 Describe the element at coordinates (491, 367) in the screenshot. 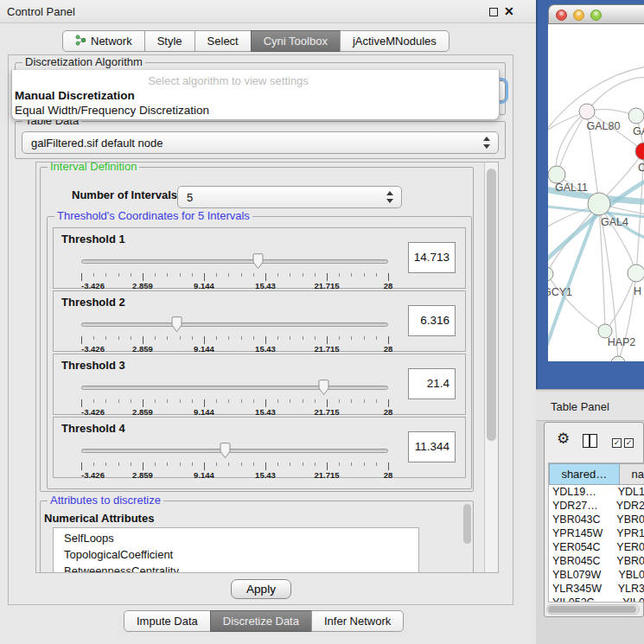

I see `vertical-scrollbar` at that location.